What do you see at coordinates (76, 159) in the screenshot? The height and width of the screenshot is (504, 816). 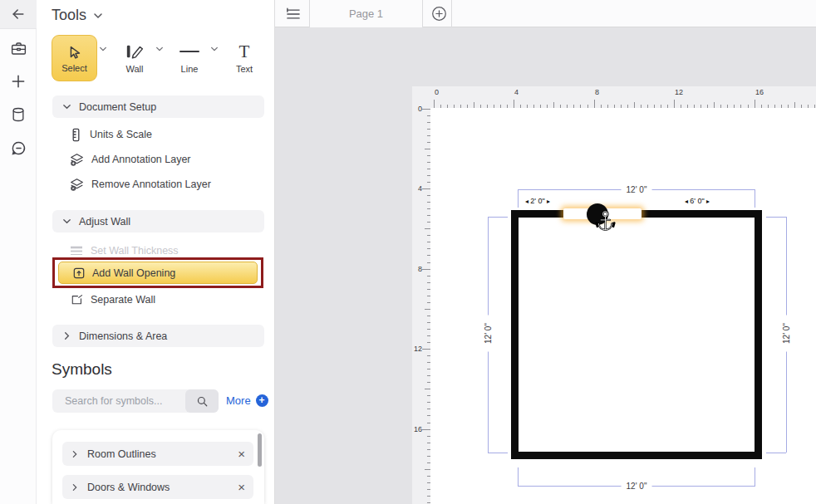 I see `add-layer-icon` at bounding box center [76, 159].